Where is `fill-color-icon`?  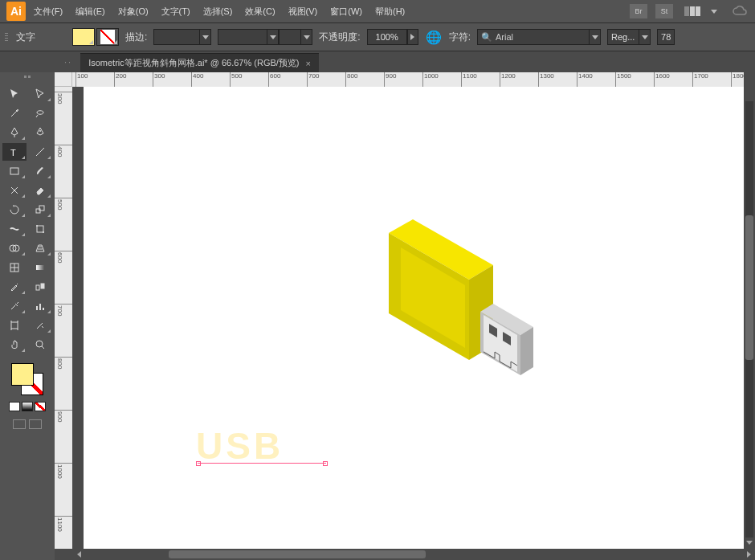 fill-color-icon is located at coordinates (22, 374).